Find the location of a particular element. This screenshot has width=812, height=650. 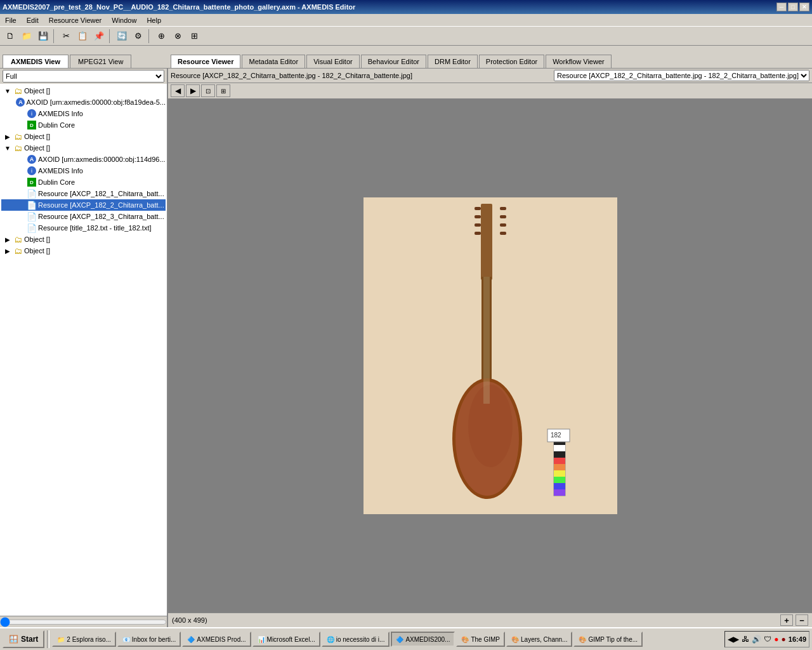

tab-workflow-viewer: Workflow Viewer is located at coordinates (579, 61).